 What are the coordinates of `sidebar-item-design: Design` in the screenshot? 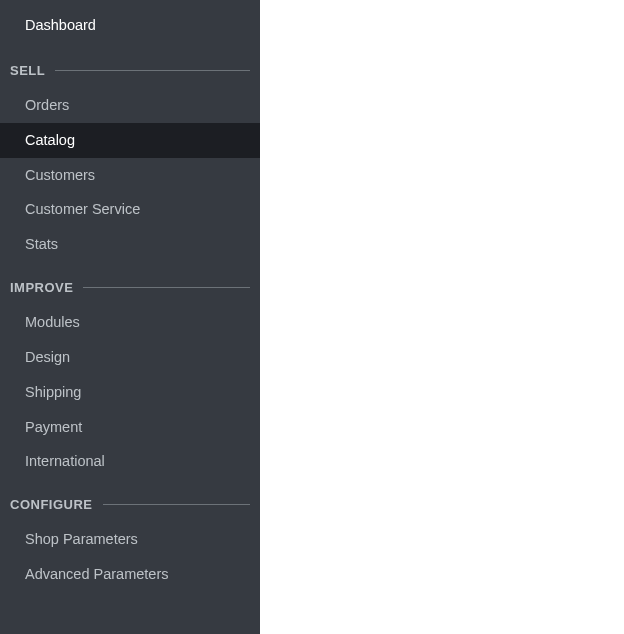 It's located at (130, 358).